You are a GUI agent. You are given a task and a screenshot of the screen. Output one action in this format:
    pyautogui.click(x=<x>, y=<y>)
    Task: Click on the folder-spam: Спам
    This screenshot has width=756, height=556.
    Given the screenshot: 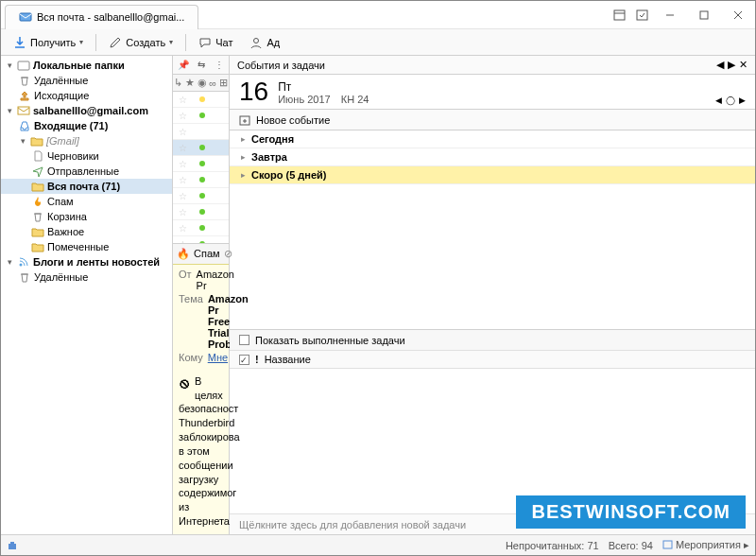 What is the action you would take?
    pyautogui.click(x=87, y=201)
    